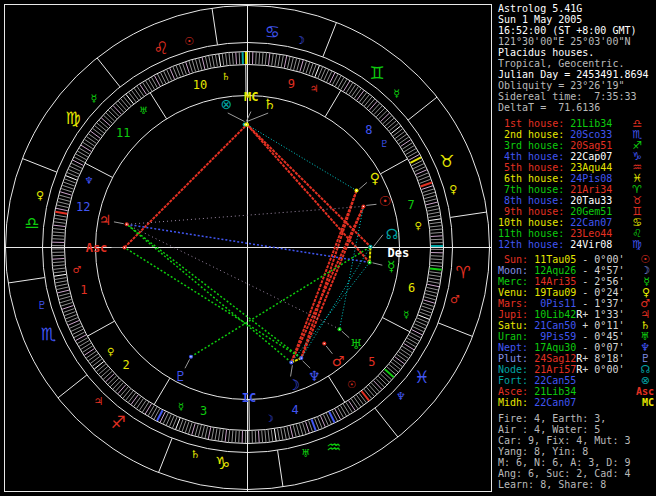  Describe the element at coordinates (94, 98) in the screenshot. I see `sign-ruler-icon: ☿` at that location.